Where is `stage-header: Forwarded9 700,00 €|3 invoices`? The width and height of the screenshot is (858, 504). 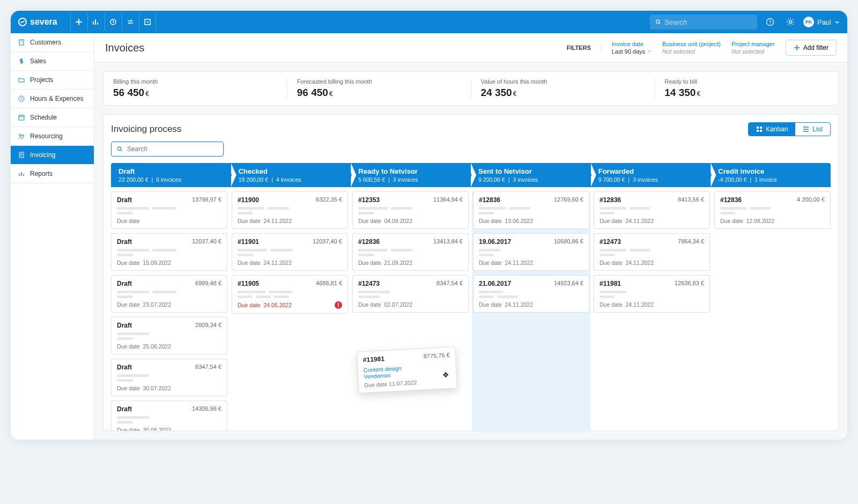
stage-header: Forwarded9 700,00 €|3 invoices is located at coordinates (651, 175).